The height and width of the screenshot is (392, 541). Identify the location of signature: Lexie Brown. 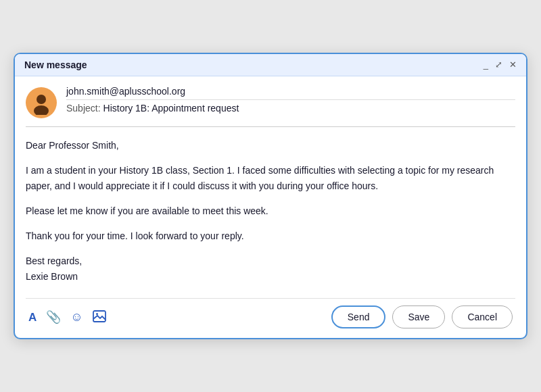
(51, 276).